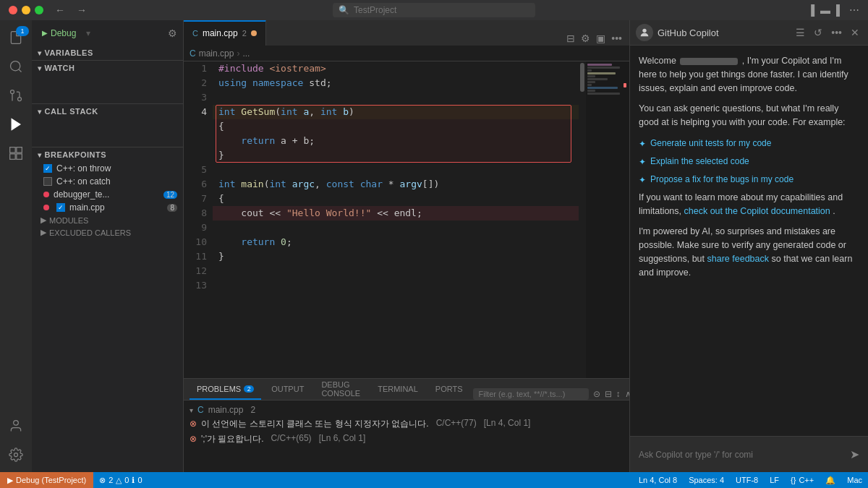 Image resolution: width=868 pixels, height=488 pixels. What do you see at coordinates (582, 77) in the screenshot?
I see `scrollbar-thumb` at bounding box center [582, 77].